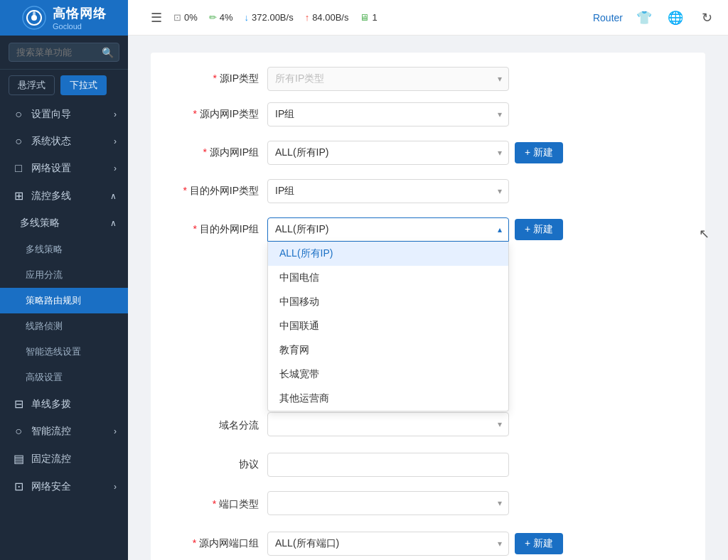  Describe the element at coordinates (53, 301) in the screenshot. I see `sub-policy-route-label: 策略路由规则` at that location.